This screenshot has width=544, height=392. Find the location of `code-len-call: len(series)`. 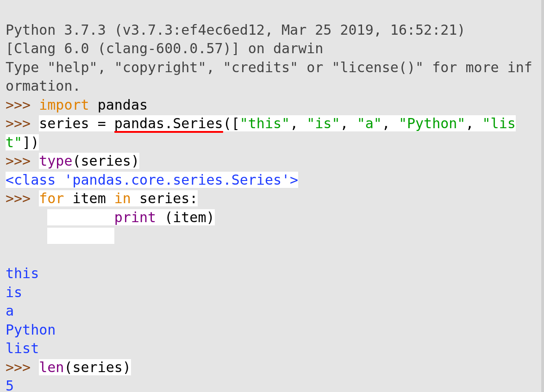

code-len-call: len(series) is located at coordinates (85, 367).